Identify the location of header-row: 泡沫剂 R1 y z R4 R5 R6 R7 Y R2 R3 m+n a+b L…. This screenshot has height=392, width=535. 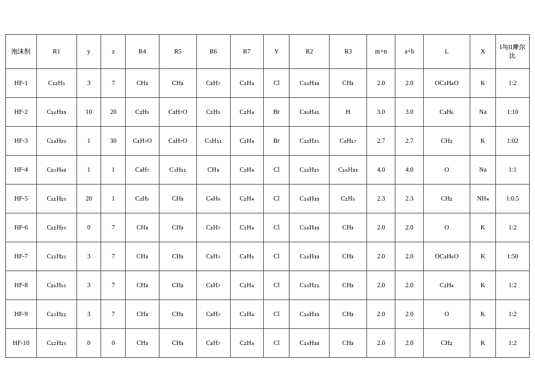
(268, 52).